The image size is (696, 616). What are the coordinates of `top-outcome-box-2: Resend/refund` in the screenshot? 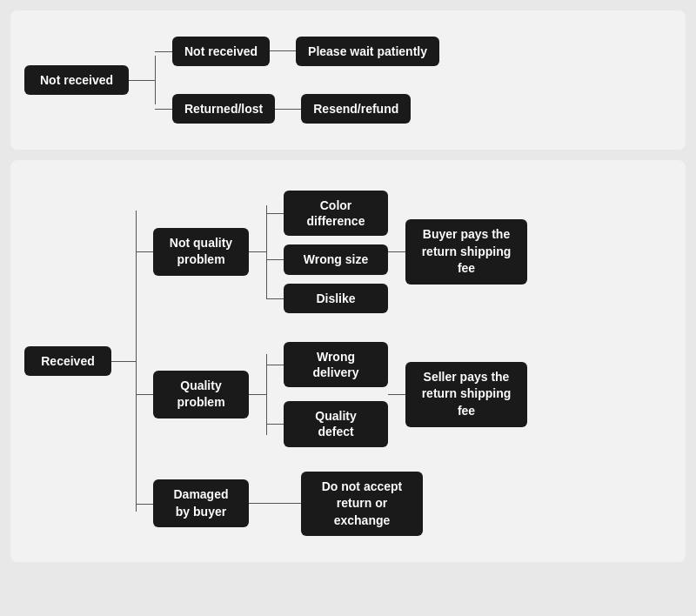 It's located at (356, 109).